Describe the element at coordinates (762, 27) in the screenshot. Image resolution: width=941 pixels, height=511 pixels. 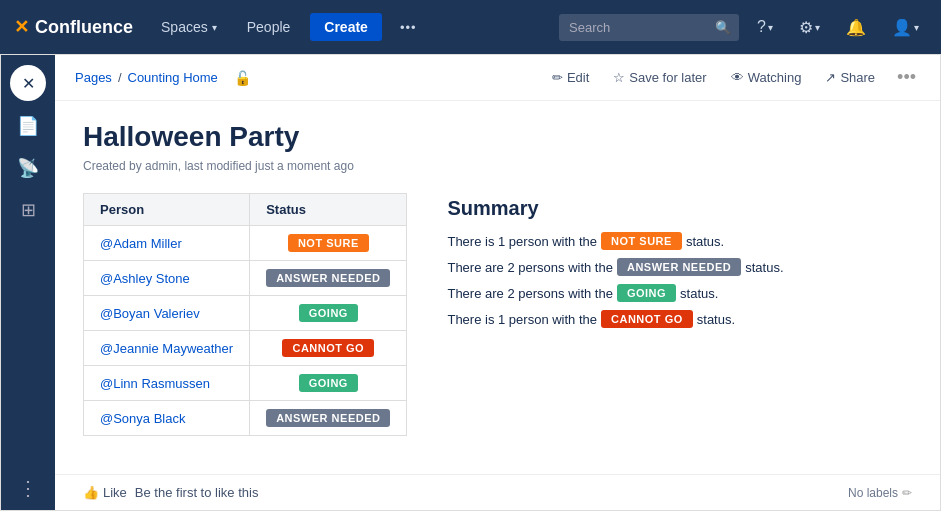
I see `help-icon: ?` at that location.